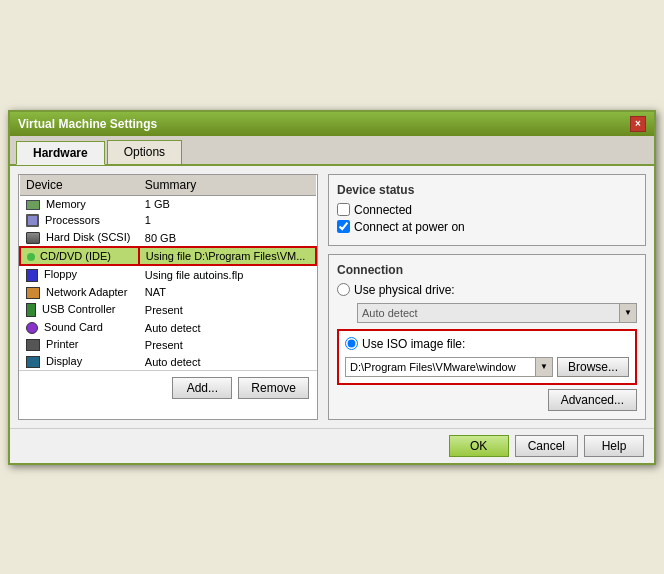 The height and width of the screenshot is (574, 664). What do you see at coordinates (228, 204) in the screenshot?
I see `summary-cell: 1 GB` at bounding box center [228, 204].